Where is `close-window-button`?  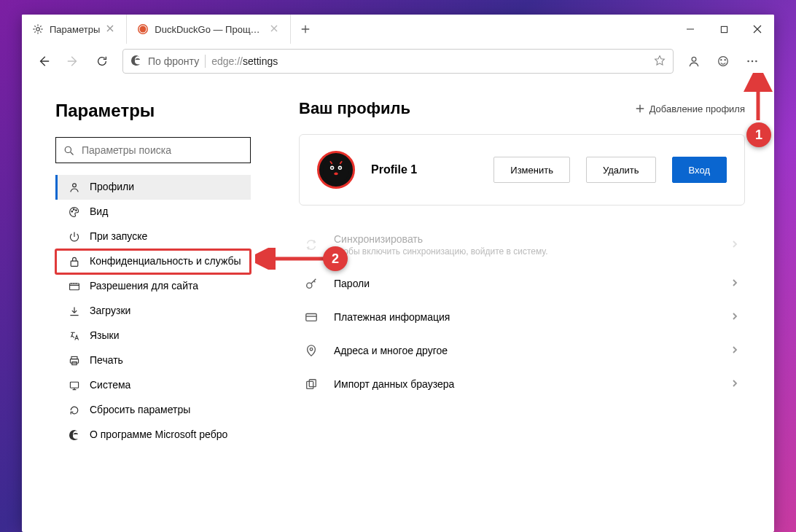 close-window-button is located at coordinates (757, 29).